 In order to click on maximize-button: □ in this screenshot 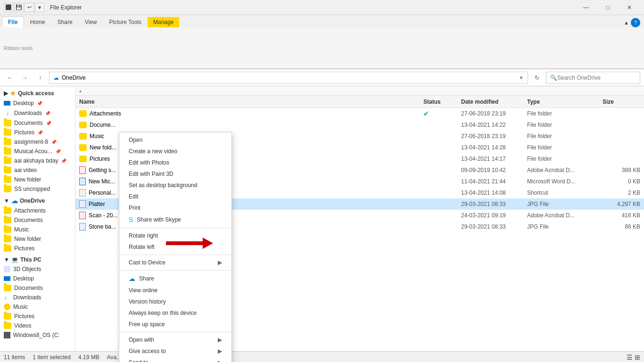, I will do `click(608, 8)`.